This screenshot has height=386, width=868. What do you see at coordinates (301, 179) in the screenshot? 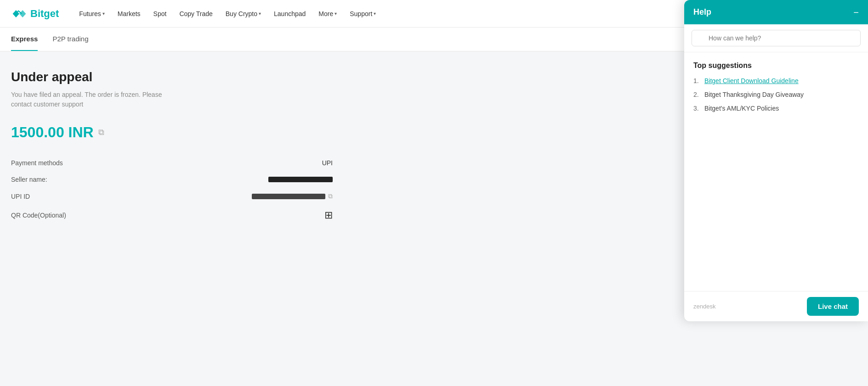
I see `seller-name-redacted` at bounding box center [301, 179].